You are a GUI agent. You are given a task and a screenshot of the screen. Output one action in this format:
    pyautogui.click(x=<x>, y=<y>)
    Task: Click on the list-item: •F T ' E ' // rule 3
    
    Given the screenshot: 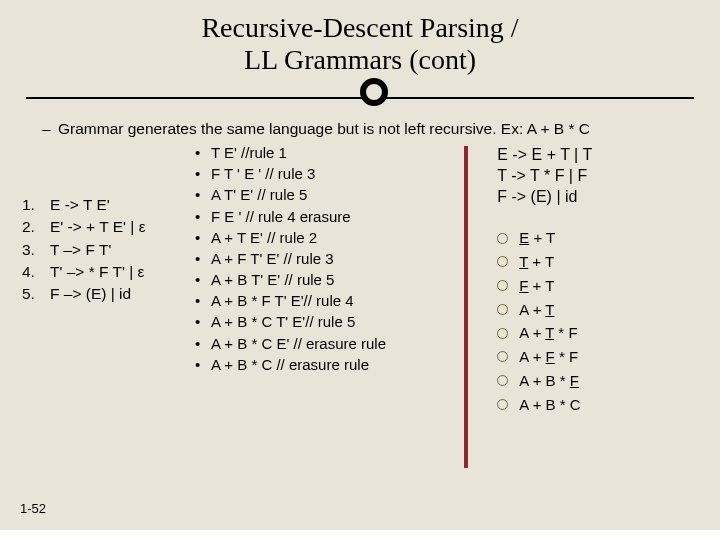 What is the action you would take?
    pyautogui.click(x=334, y=174)
    